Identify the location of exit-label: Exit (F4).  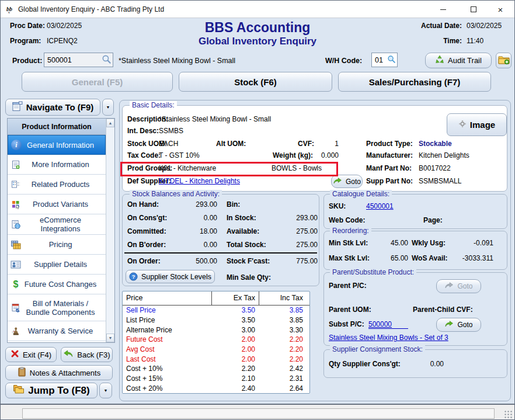
(37, 355).